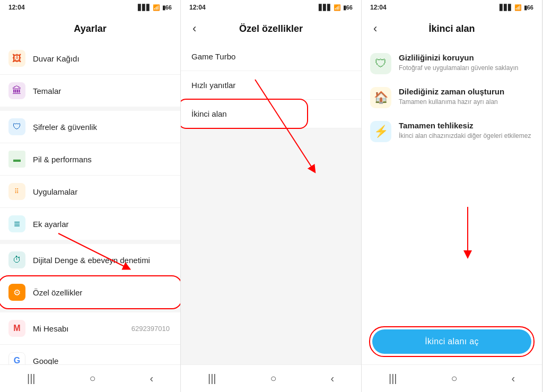  What do you see at coordinates (17, 359) in the screenshot?
I see `google-icon: G` at bounding box center [17, 359].